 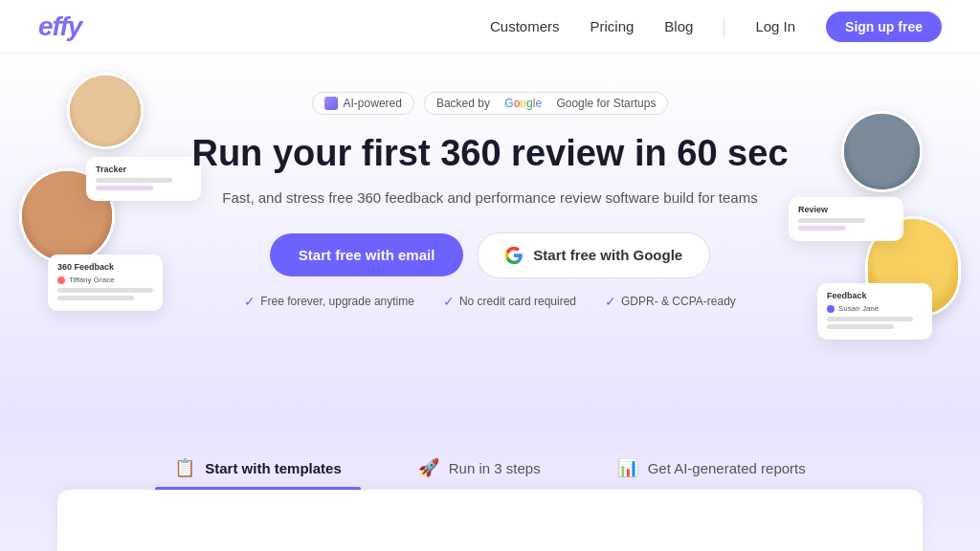 What do you see at coordinates (59, 27) in the screenshot?
I see `brand-logo: effy` at bounding box center [59, 27].